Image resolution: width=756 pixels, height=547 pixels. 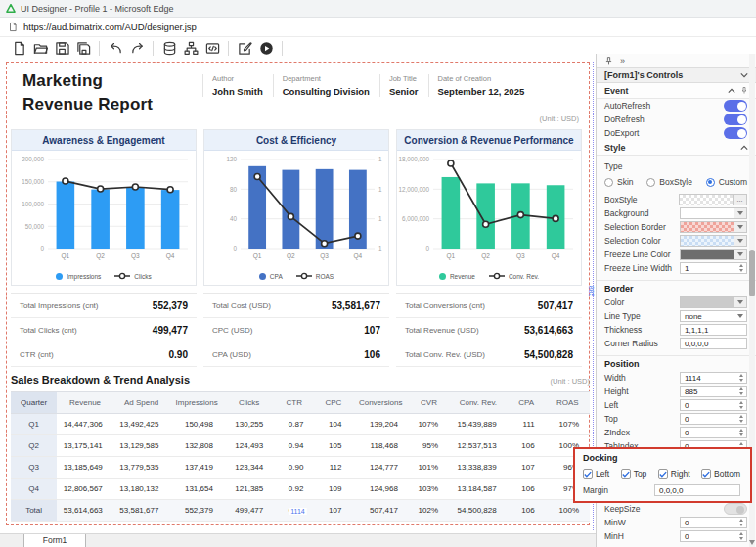 What do you see at coordinates (714, 316) in the screenshot?
I see `select-box: none` at bounding box center [714, 316].